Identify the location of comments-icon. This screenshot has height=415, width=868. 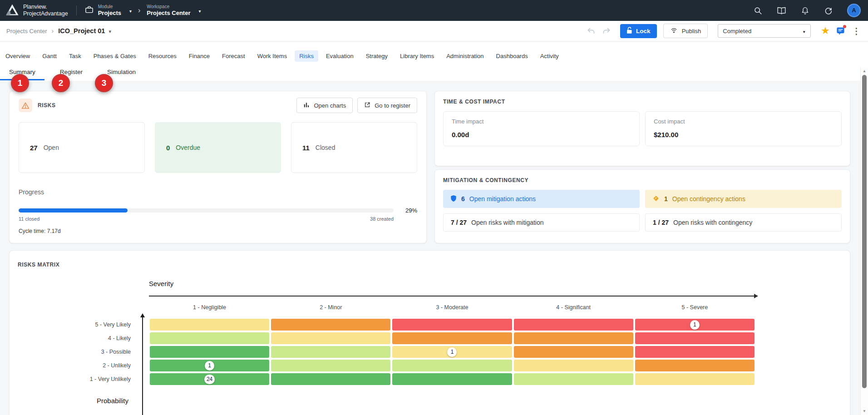
(841, 31).